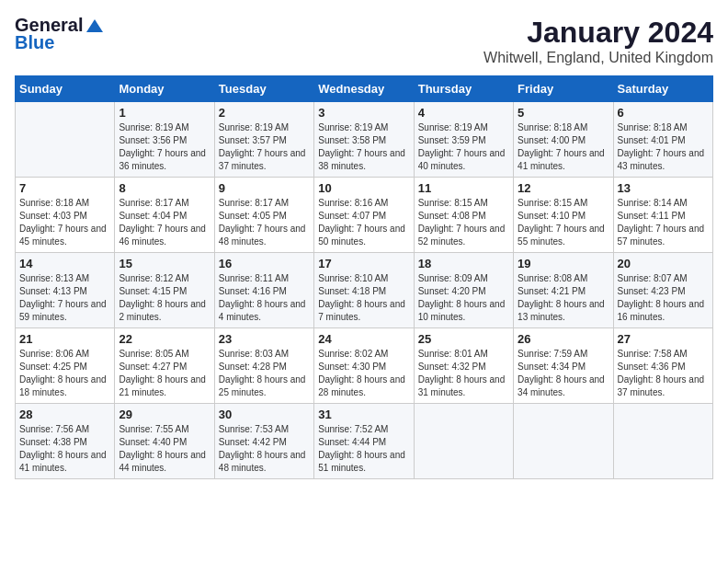 The width and height of the screenshot is (728, 563). Describe the element at coordinates (664, 298) in the screenshot. I see `day-info: Sunrise: 8:07 AMSunset: 4:23 PMDaylight:…` at that location.